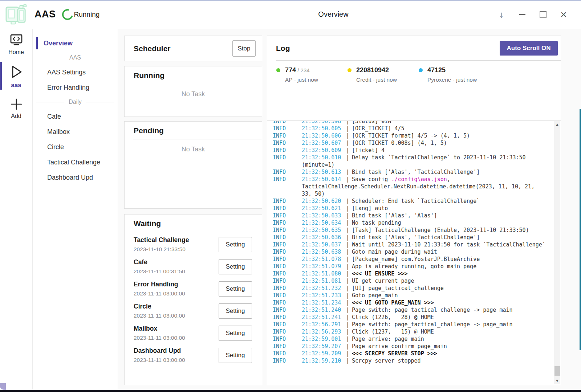 The image size is (581, 392). What do you see at coordinates (557, 253) in the screenshot?
I see `log-scrollbar: ▲ ▼` at bounding box center [557, 253].